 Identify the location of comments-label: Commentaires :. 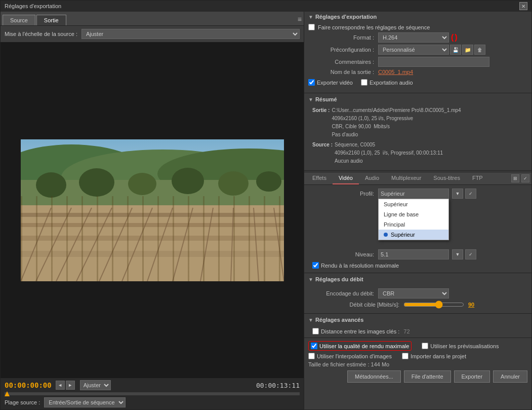
(341, 62).